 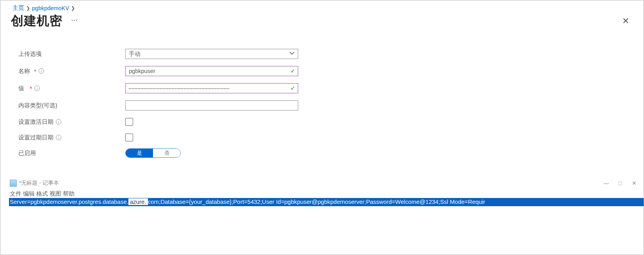 What do you see at coordinates (139, 153) in the screenshot?
I see `toggle-yes: 是` at bounding box center [139, 153].